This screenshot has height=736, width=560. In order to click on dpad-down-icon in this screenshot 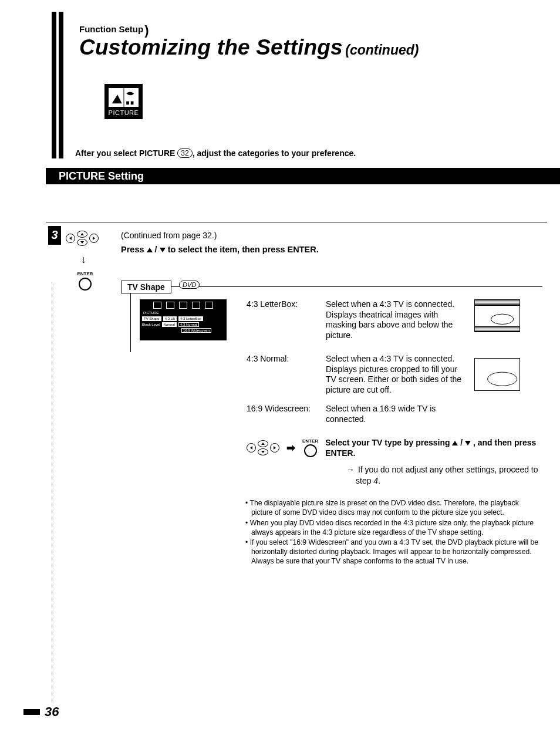, I will do `click(82, 242)`.